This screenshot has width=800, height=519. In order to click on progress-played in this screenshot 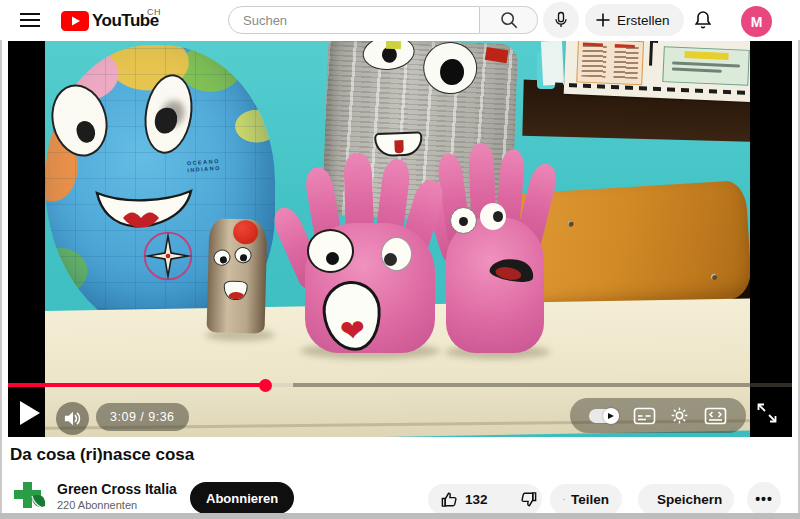, I will do `click(136, 385)`.